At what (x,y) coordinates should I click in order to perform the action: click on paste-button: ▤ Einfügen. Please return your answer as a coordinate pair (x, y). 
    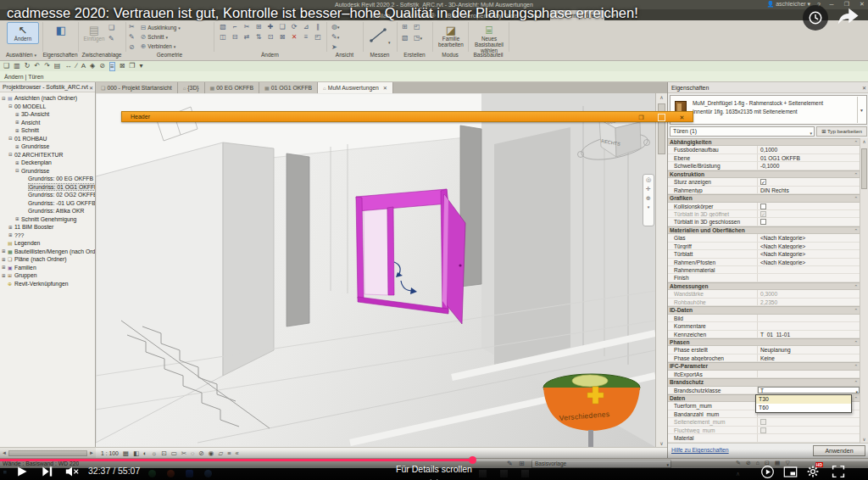
    Looking at the image, I should click on (94, 33).